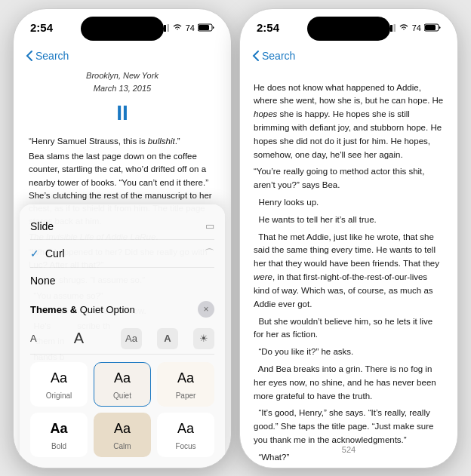 This screenshot has height=476, width=471. What do you see at coordinates (122, 253) in the screenshot?
I see `slide-option-curl: ✓ Curl ⌒` at bounding box center [122, 253].